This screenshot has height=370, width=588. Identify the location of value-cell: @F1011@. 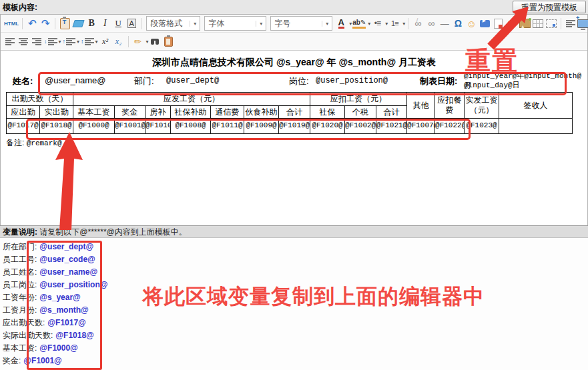
(228, 127).